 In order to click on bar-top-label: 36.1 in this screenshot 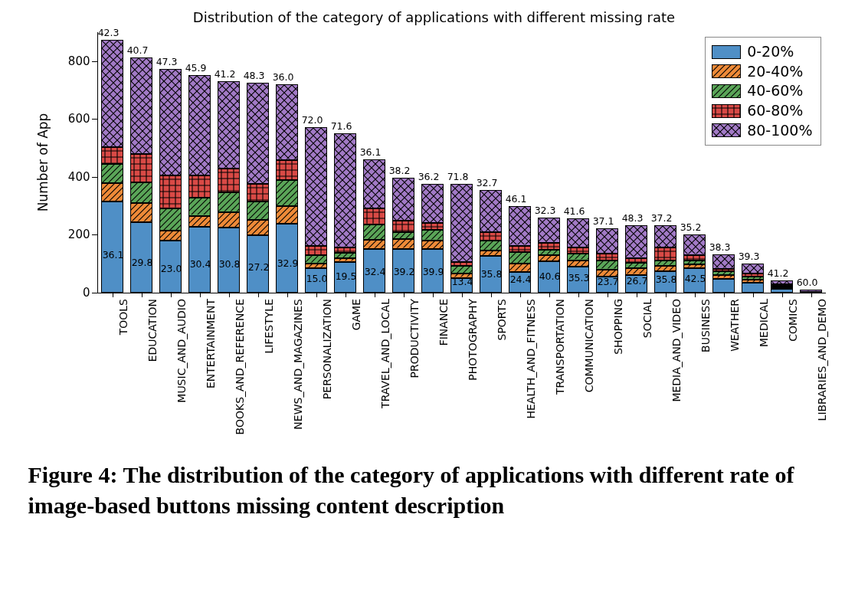, I will do `click(371, 152)`.